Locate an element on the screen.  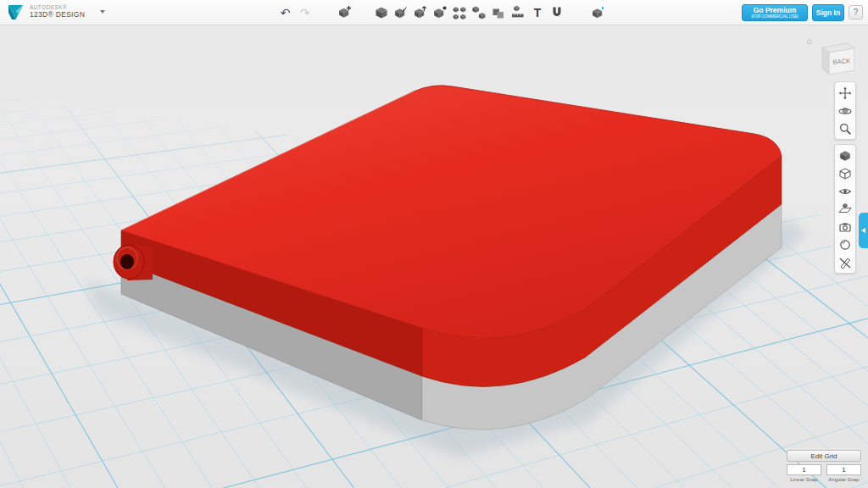
go-premium-button: Go Premium (FOR COMMERCIAL USE) is located at coordinates (775, 13).